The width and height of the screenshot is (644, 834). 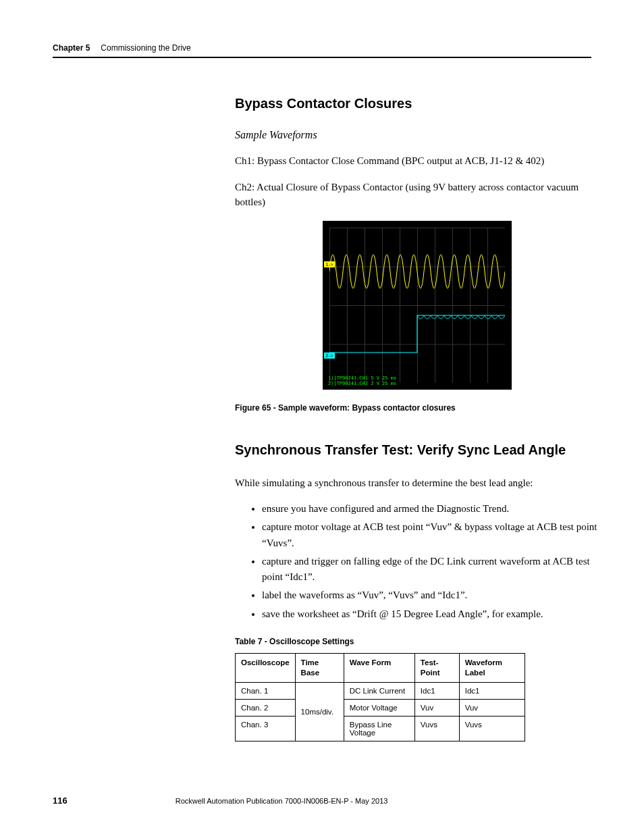 I want to click on scope-ch2-marker: 2->, so click(x=329, y=355).